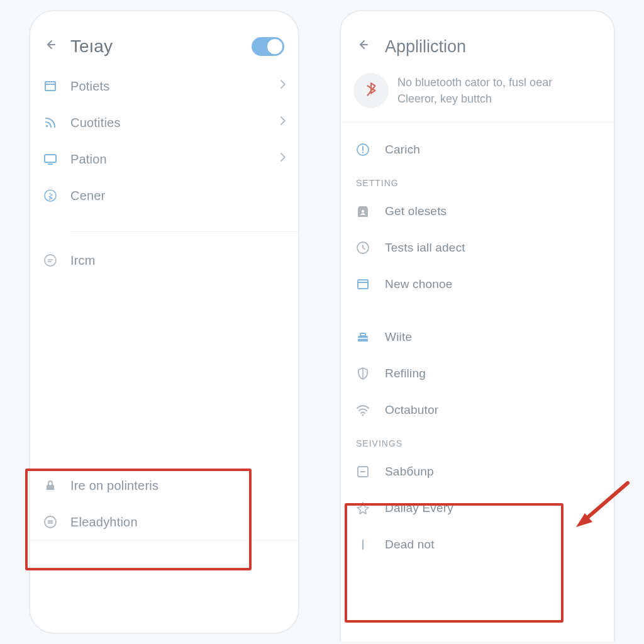 The image size is (644, 644). Describe the element at coordinates (498, 410) in the screenshot. I see `list-item-label: Octabutor` at that location.